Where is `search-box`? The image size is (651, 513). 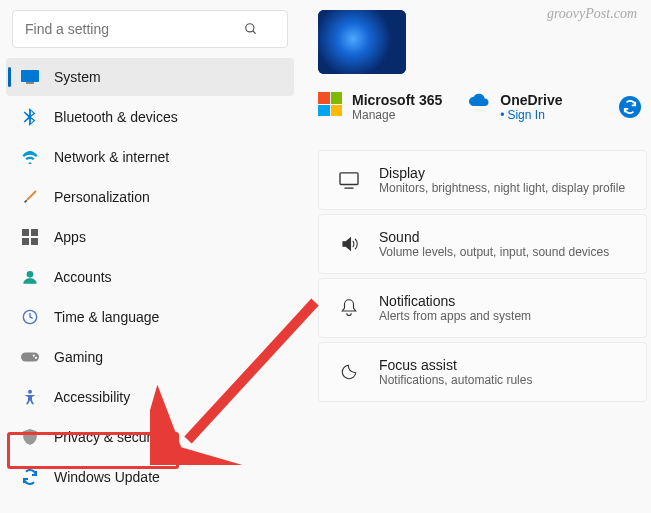 search-box is located at coordinates (150, 29).